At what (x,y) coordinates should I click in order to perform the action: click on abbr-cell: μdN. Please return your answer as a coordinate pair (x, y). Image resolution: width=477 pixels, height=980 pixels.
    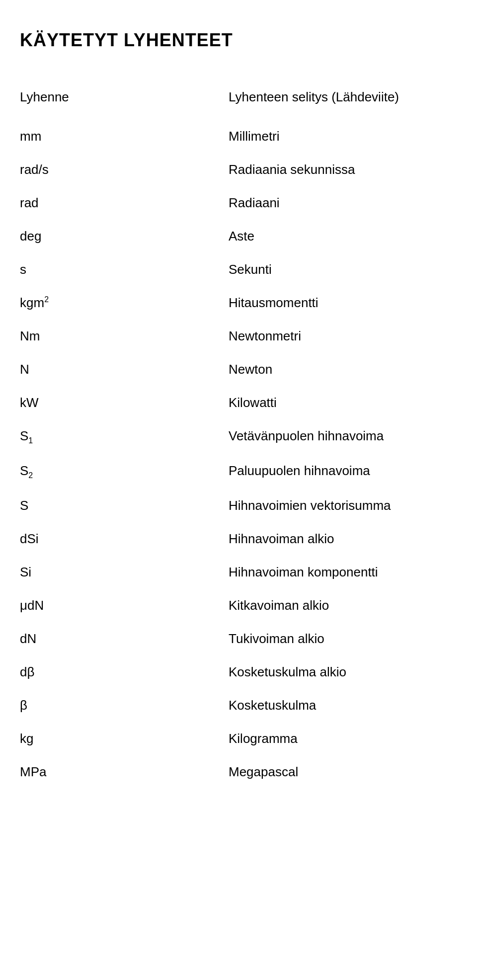
    Looking at the image, I should click on (124, 605).